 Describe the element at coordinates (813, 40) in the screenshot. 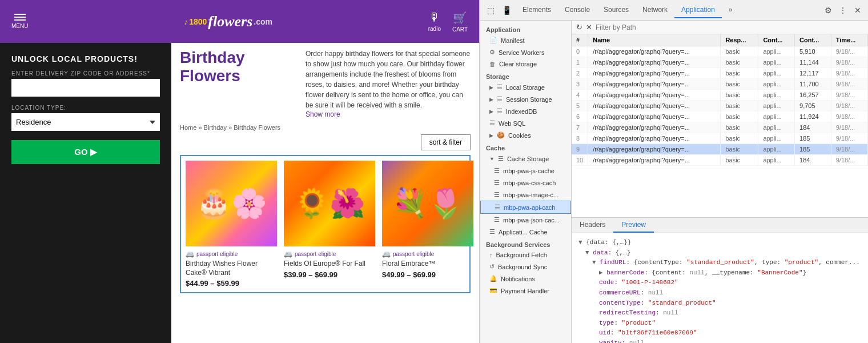

I see `col-cont2: Cont...` at that location.